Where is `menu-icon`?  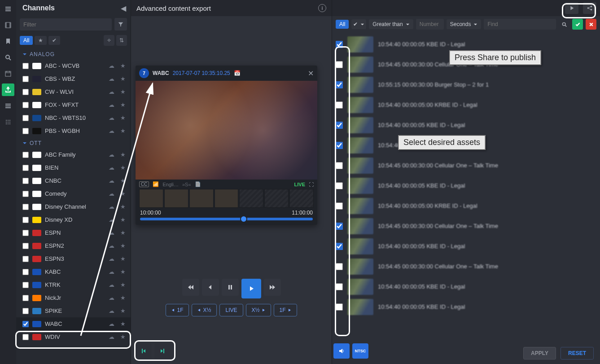 menu-icon is located at coordinates (8, 9).